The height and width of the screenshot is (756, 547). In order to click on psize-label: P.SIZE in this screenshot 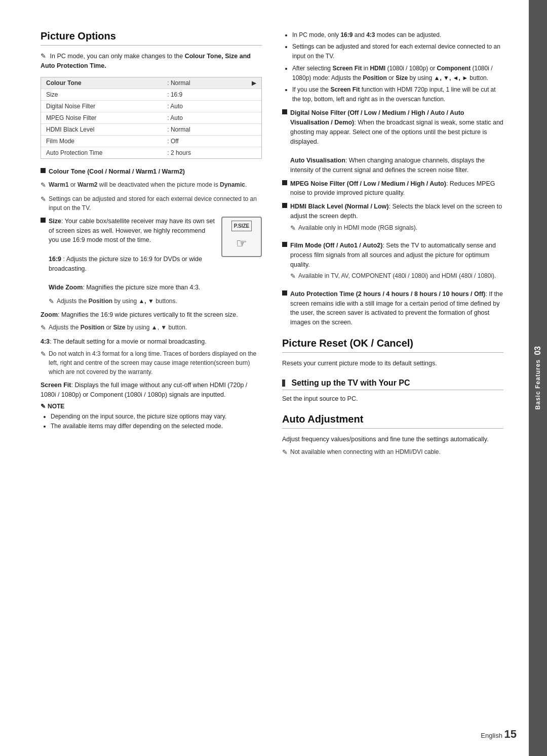, I will do `click(242, 226)`.